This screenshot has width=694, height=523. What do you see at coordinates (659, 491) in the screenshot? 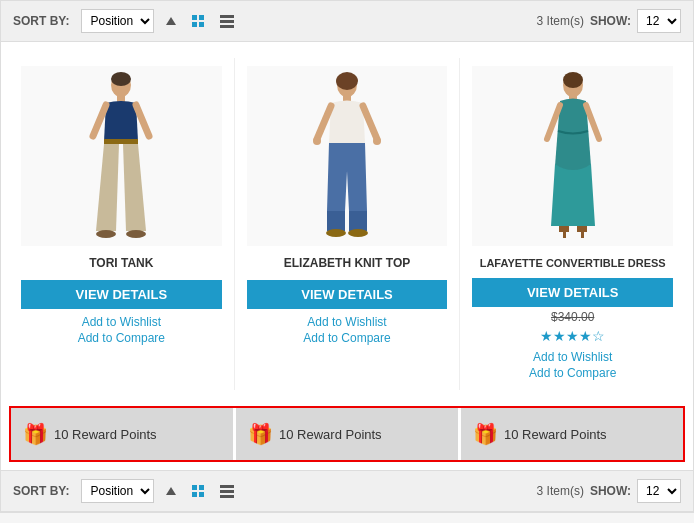
I see `show-select-bottom: 12 24 48` at bounding box center [659, 491].